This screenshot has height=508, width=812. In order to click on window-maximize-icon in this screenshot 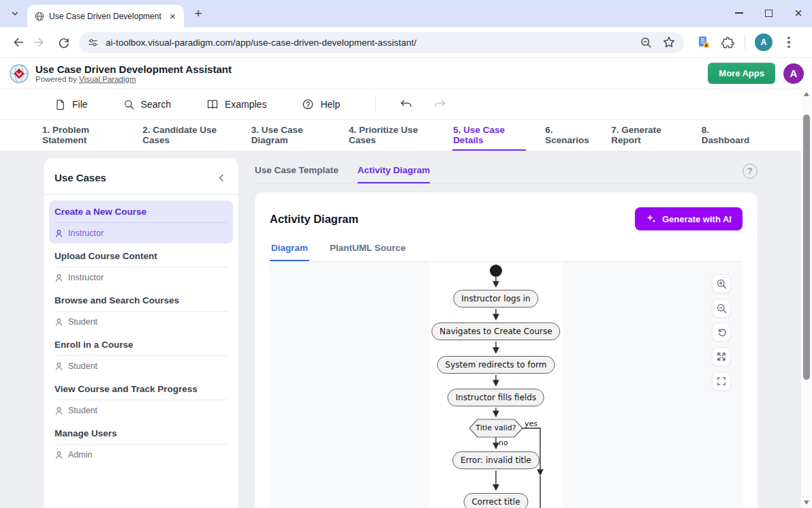, I will do `click(768, 14)`.